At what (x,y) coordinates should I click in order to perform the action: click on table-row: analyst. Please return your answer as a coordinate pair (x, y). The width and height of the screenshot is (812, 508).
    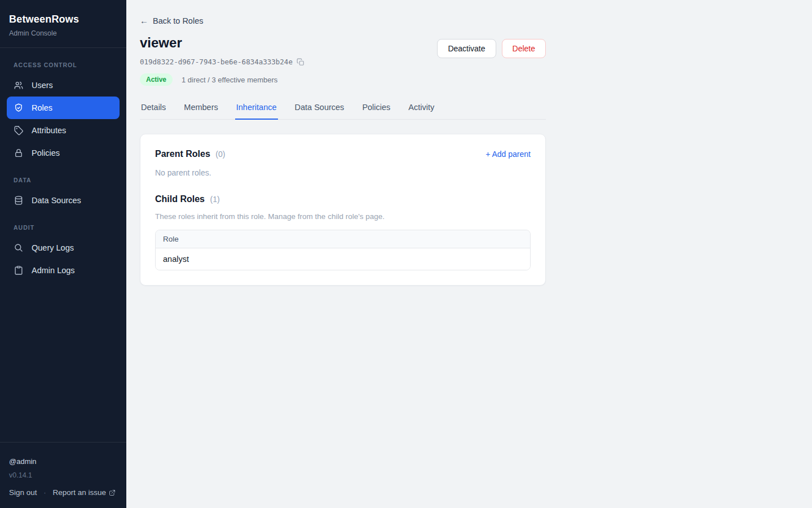
    Looking at the image, I should click on (343, 259).